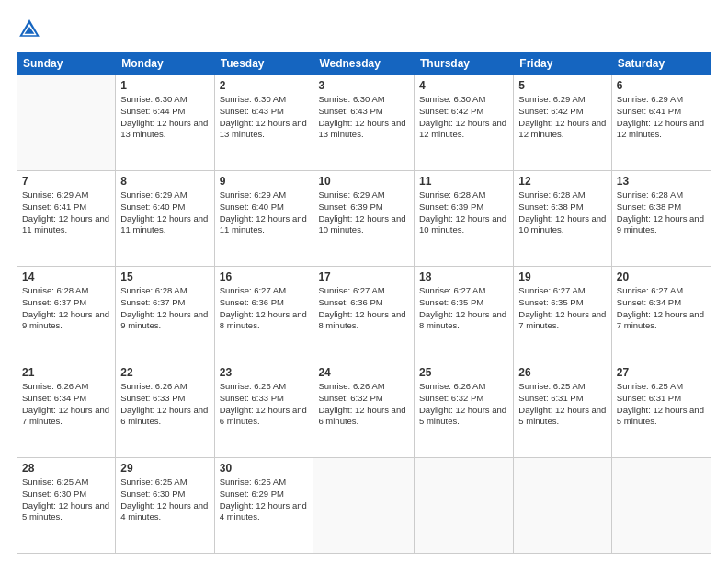  Describe the element at coordinates (463, 86) in the screenshot. I see `day-number: 4` at that location.